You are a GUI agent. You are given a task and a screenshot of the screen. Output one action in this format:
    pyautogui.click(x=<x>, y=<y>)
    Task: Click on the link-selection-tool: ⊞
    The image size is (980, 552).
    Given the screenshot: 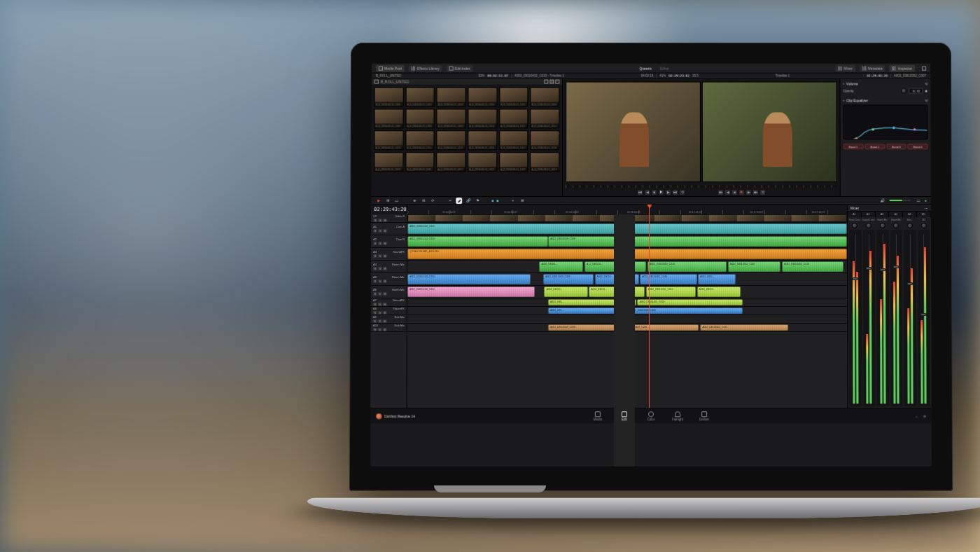 What is the action you would take?
    pyautogui.click(x=522, y=200)
    